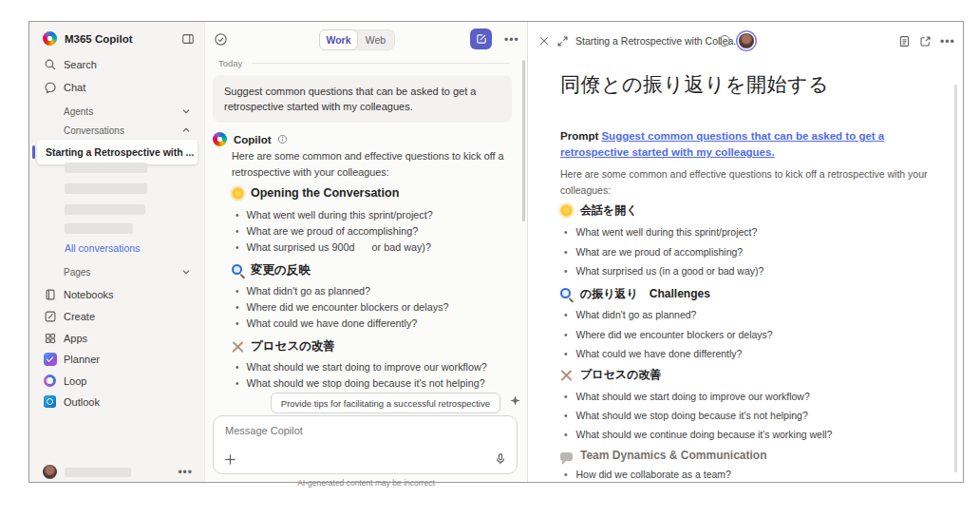 This screenshot has width=980, height=518. Describe the element at coordinates (77, 272) in the screenshot. I see `group-label: Pages` at that location.